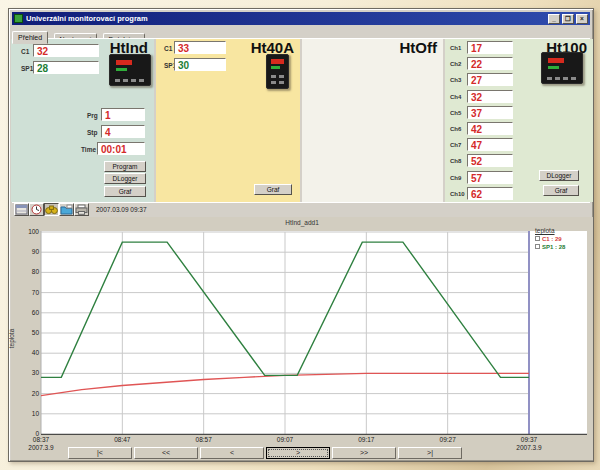 The width and height of the screenshot is (600, 470). What do you see at coordinates (228, 120) in the screenshot?
I see `panel-ht40a: Ht40A C1 33 SP1 30 Graf` at bounding box center [228, 120].